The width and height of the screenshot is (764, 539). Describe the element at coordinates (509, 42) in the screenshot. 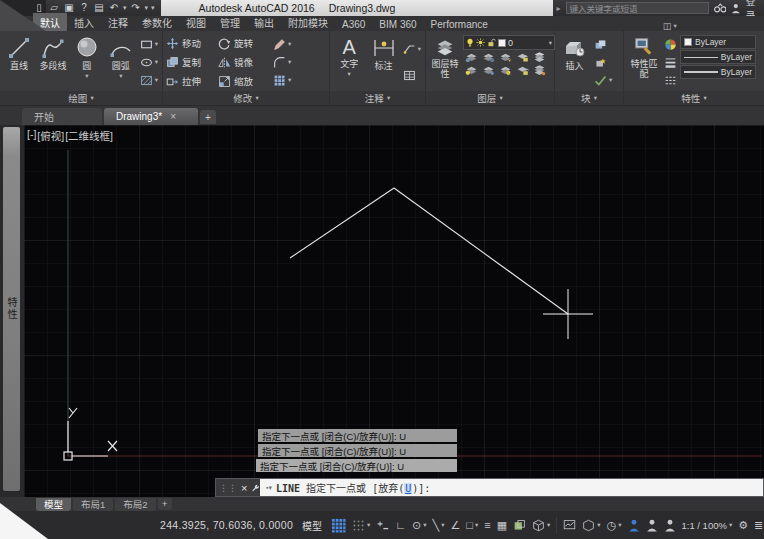

I see `layer-dropdown: 0 ▾` at that location.